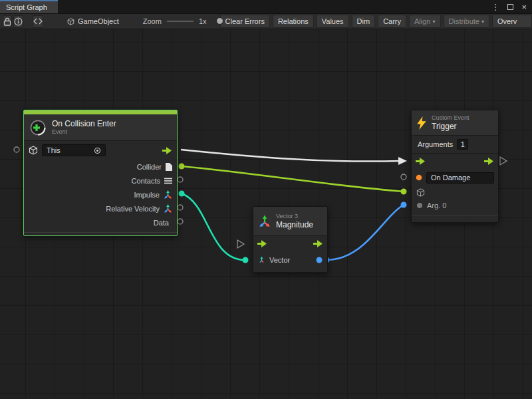  Describe the element at coordinates (365, 233) in the screenshot. I see `wire-magnitude` at that location.